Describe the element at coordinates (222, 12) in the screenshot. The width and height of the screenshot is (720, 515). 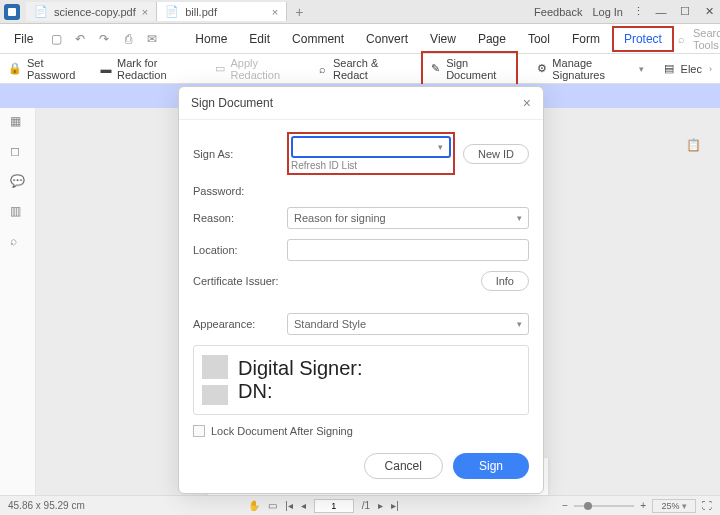
I see `document-tab-active: 📄 bill.pdf ×` at that location.